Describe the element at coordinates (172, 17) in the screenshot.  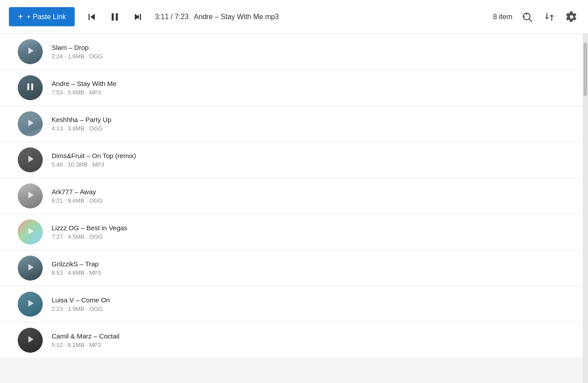
I see `time-display: 3:11 / 7:23` at that location.